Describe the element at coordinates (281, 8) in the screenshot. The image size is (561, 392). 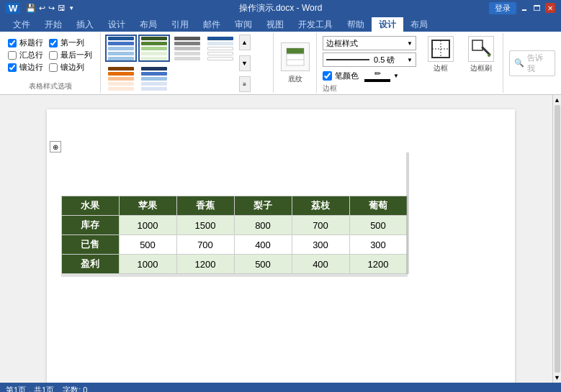
I see `title-bar: W 💾 ↩ ↪ 🖫 ▼ 操作演示.docx - Word 登录 🗕 🗖 ✕` at that location.